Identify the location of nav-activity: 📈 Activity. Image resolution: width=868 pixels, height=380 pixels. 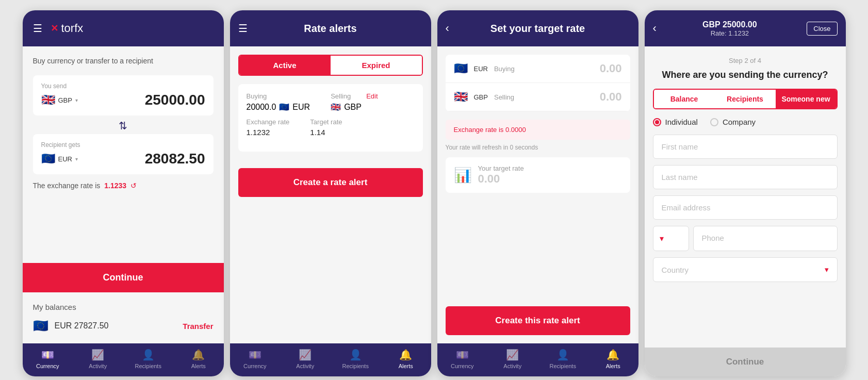
(98, 359).